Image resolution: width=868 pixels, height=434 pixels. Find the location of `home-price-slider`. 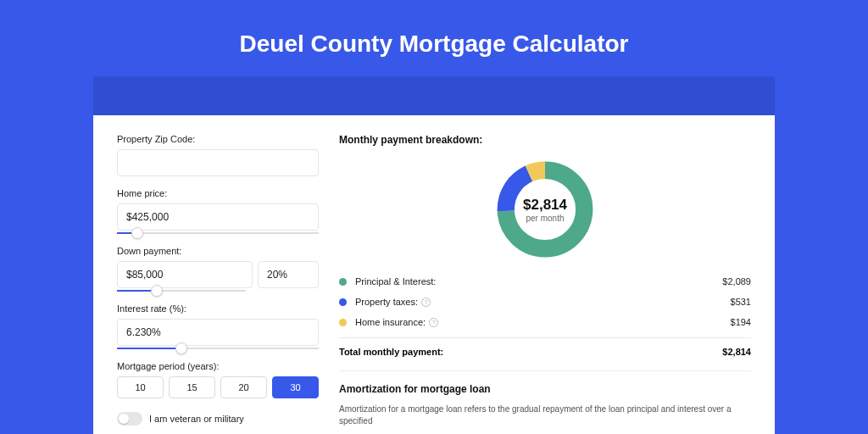

home-price-slider is located at coordinates (218, 233).